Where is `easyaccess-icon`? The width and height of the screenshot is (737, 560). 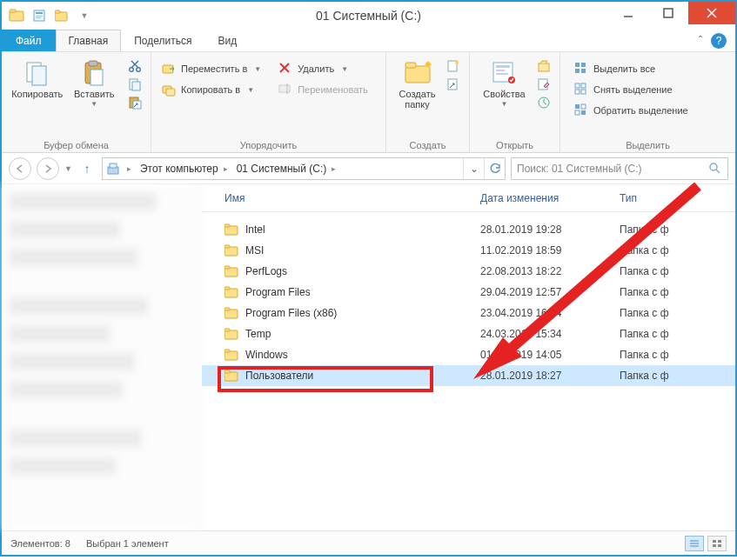
easyaccess-icon is located at coordinates (454, 85).